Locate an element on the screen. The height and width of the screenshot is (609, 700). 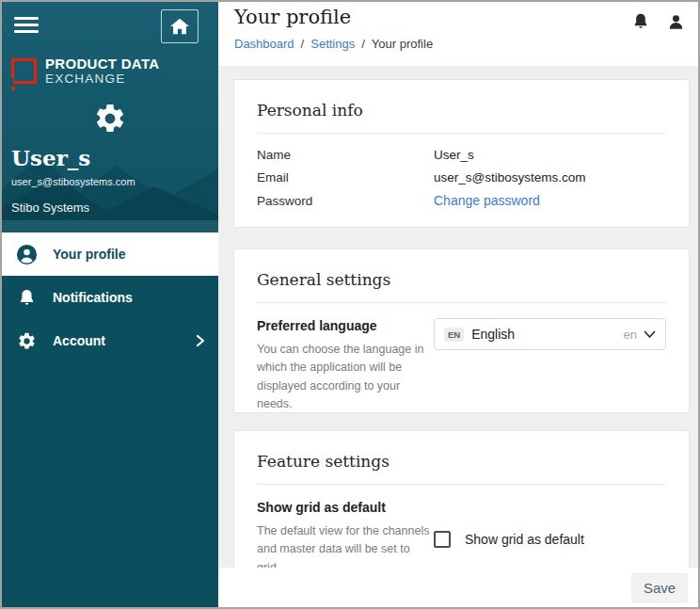
bell-icon is located at coordinates (26, 297).